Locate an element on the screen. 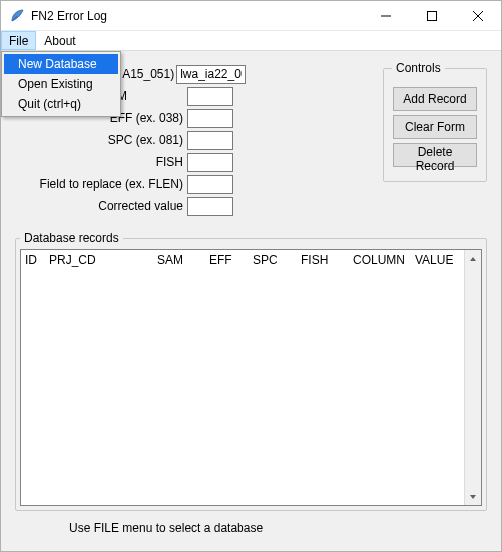 This screenshot has width=502, height=552. row-fish: FISH is located at coordinates (188, 162).